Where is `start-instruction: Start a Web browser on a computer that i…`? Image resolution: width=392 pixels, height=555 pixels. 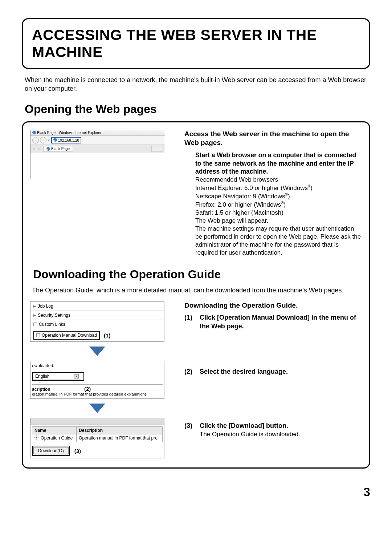
start-instruction: Start a Web browser on a computer that i… is located at coordinates (279, 163).